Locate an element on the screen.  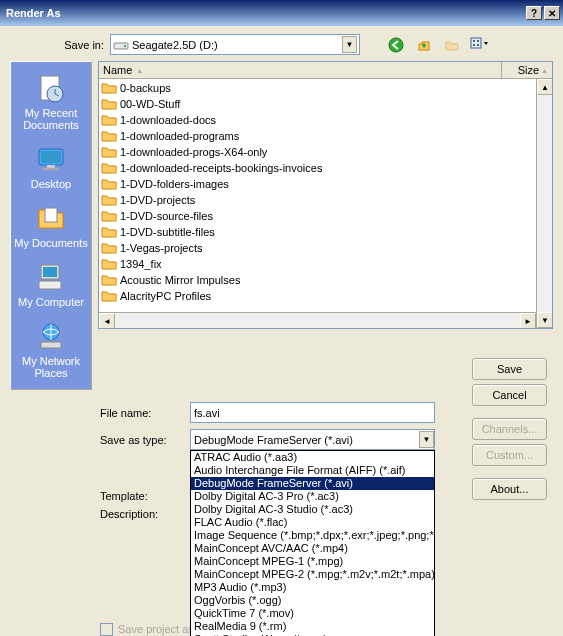
list-item: 1394_fix is located at coordinates (318, 264).